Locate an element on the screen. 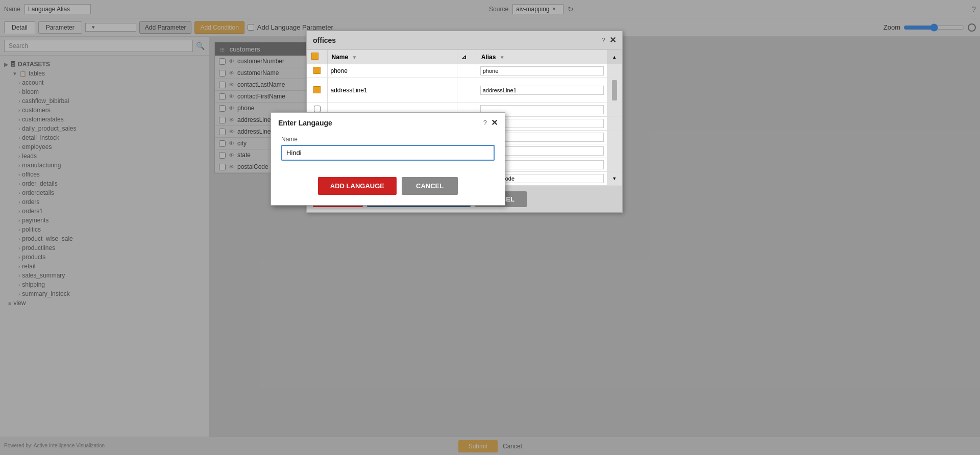 This screenshot has width=980, height=455. lang-dialog-header: Enter Langauge ? ✕ is located at coordinates (388, 121).